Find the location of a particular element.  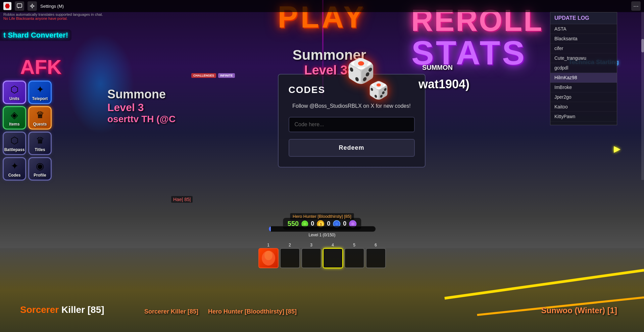

slot-number-3: 3 is located at coordinates (311, 245).